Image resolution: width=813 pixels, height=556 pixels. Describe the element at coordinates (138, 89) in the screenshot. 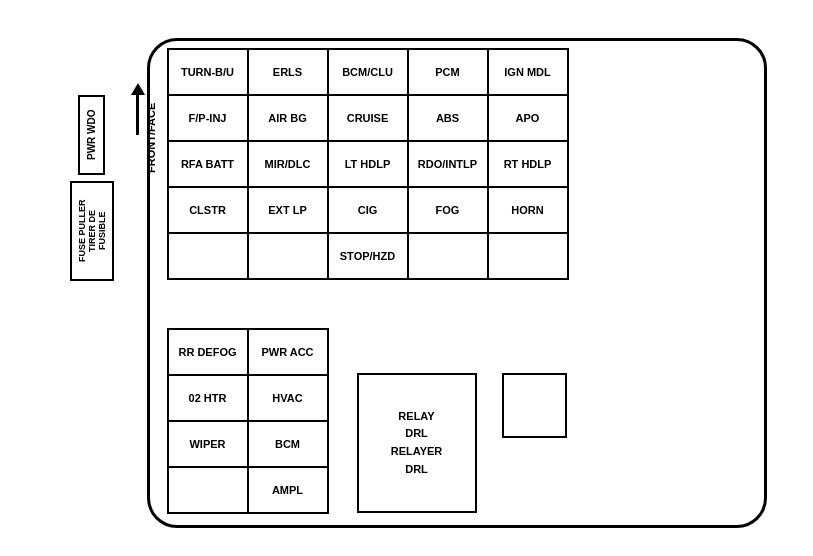

I see `arrow-head` at that location.